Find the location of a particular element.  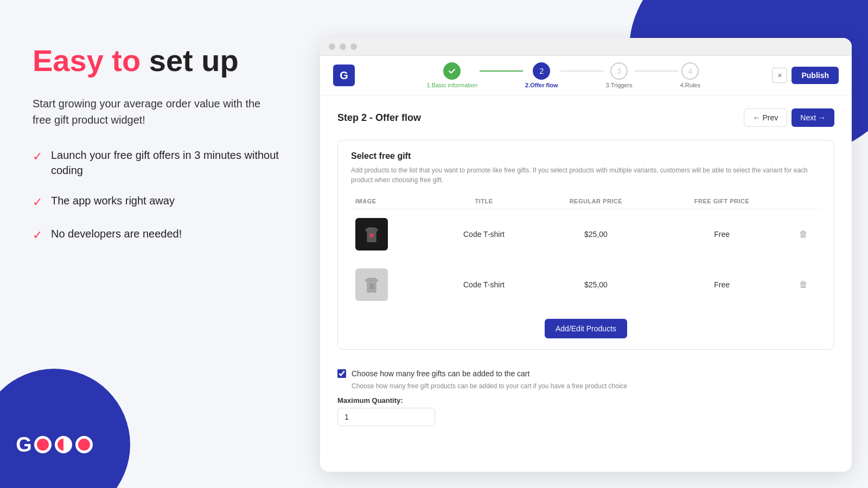

check-icon-2: ✓ is located at coordinates (37, 203).